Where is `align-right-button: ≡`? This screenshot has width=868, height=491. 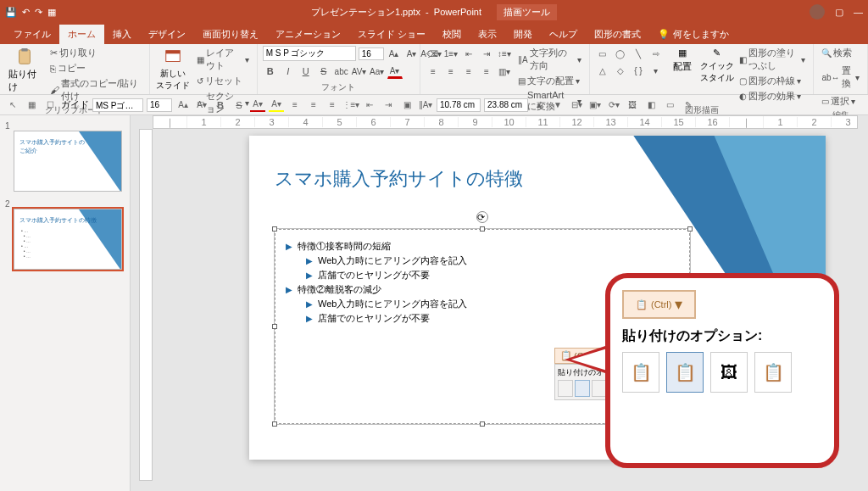
align-right-button: ≡ is located at coordinates (469, 71).